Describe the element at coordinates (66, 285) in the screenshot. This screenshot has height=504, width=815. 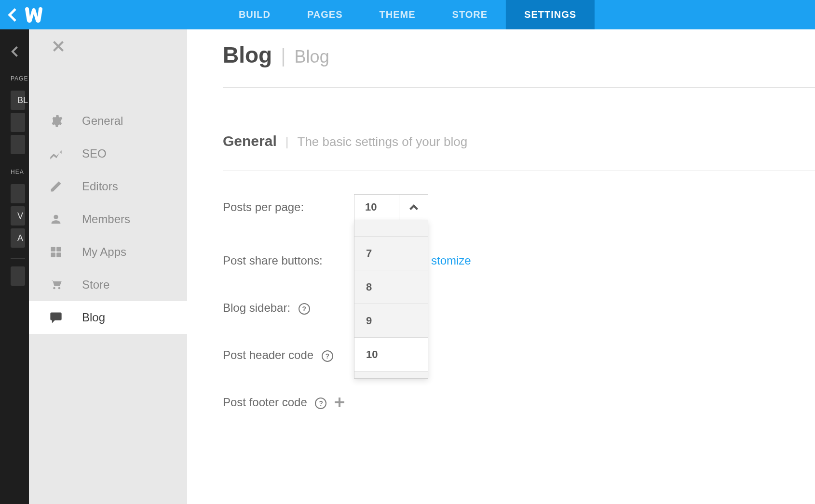
I see `cart-icon` at that location.